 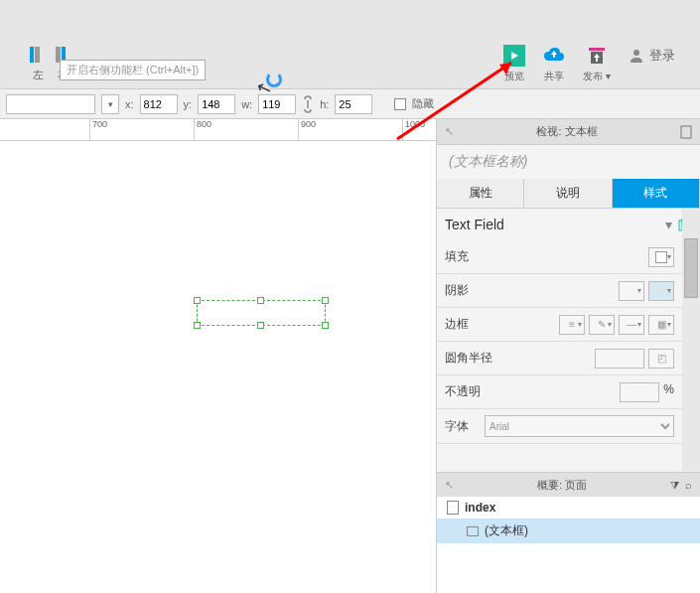 What do you see at coordinates (532, 290) in the screenshot?
I see `shadow-label: 阴影` at bounding box center [532, 290].